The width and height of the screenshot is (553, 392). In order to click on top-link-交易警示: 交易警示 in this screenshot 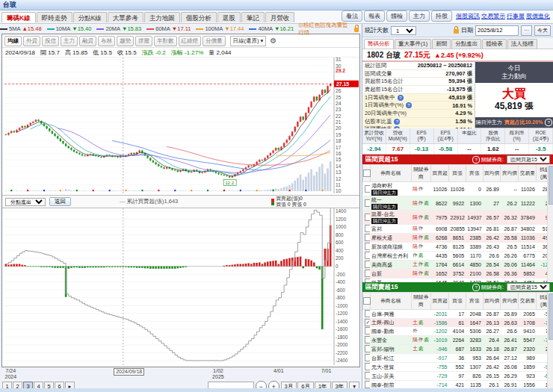, I will do `click(493, 16)`.